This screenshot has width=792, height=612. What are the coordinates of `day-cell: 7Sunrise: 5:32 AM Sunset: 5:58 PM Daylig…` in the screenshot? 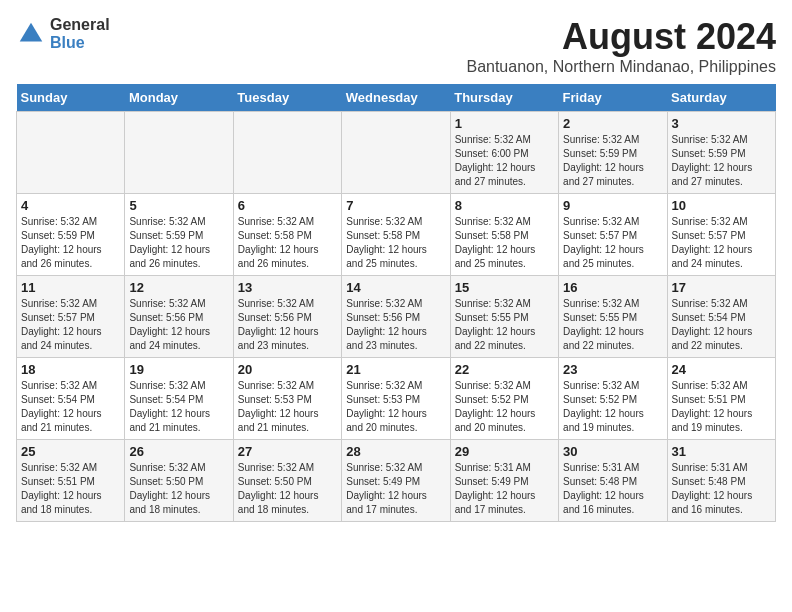 It's located at (396, 235).